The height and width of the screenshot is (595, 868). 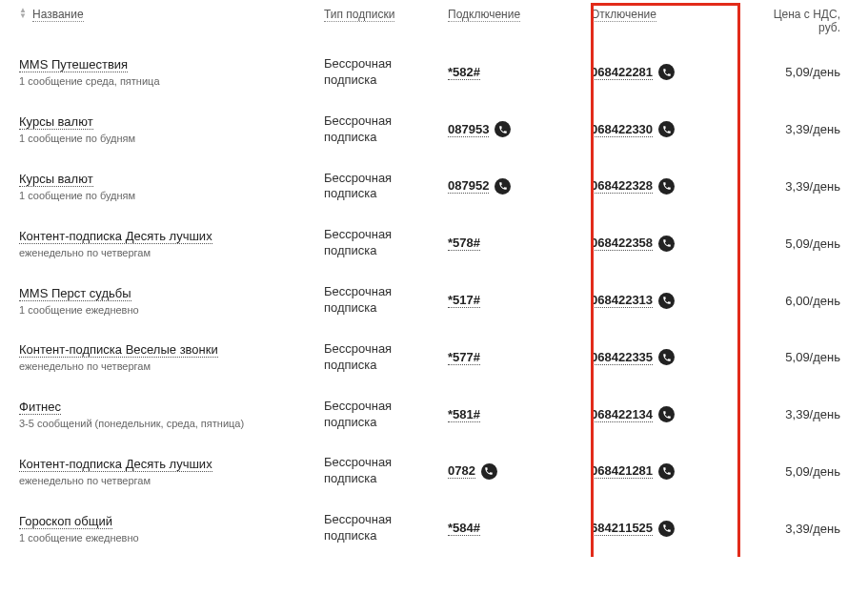 I want to click on disconnect-number: 068422134, so click(x=621, y=415).